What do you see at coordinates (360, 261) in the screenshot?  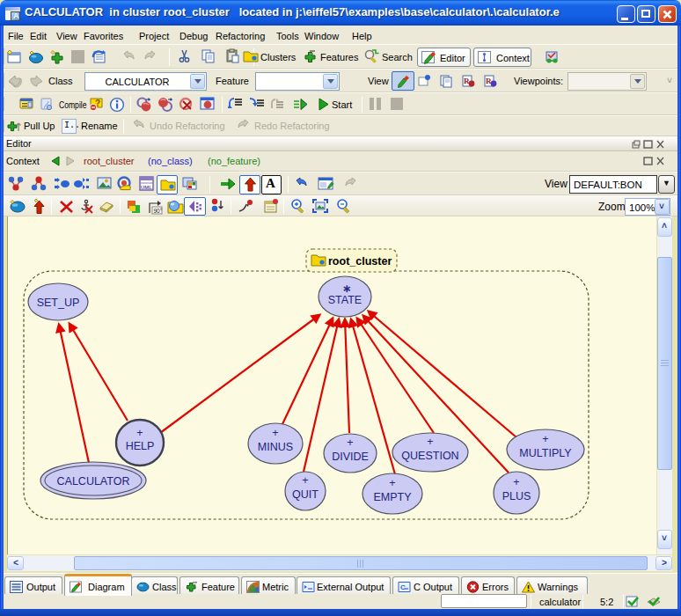 I see `svg-text: root_cluster` at bounding box center [360, 261].